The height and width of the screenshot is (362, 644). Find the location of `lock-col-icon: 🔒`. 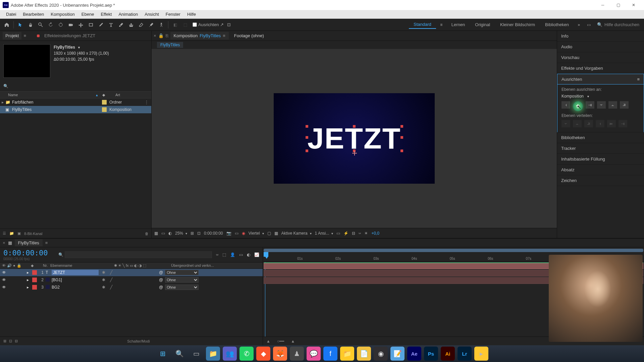

lock-col-icon: 🔒 is located at coordinates (19, 265).